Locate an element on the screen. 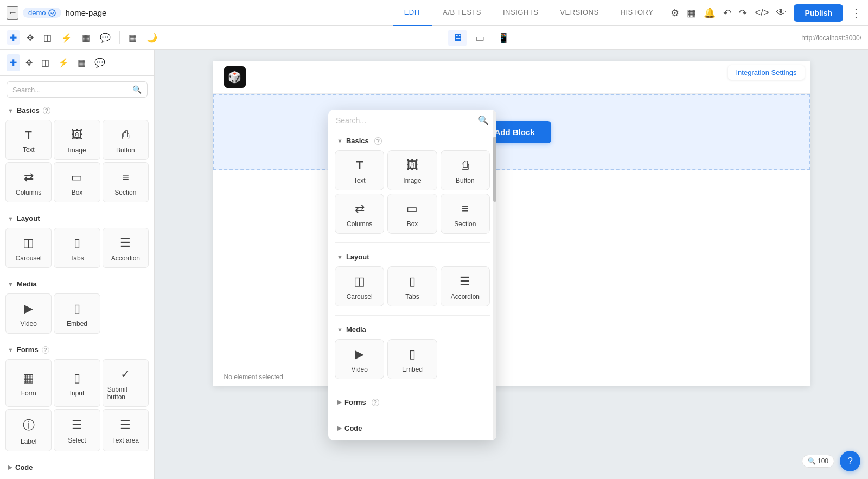 The height and width of the screenshot is (479, 868). publish-button: Publish is located at coordinates (818, 13).